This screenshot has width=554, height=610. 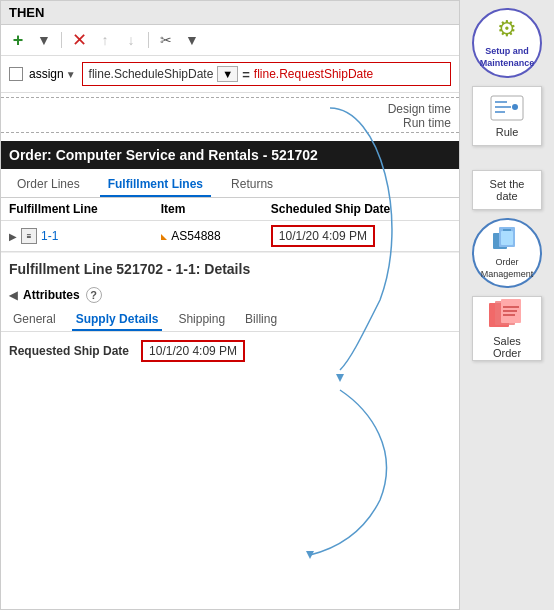 What do you see at coordinates (230, 123) in the screenshot?
I see `run-time-row: Run time` at bounding box center [230, 123].